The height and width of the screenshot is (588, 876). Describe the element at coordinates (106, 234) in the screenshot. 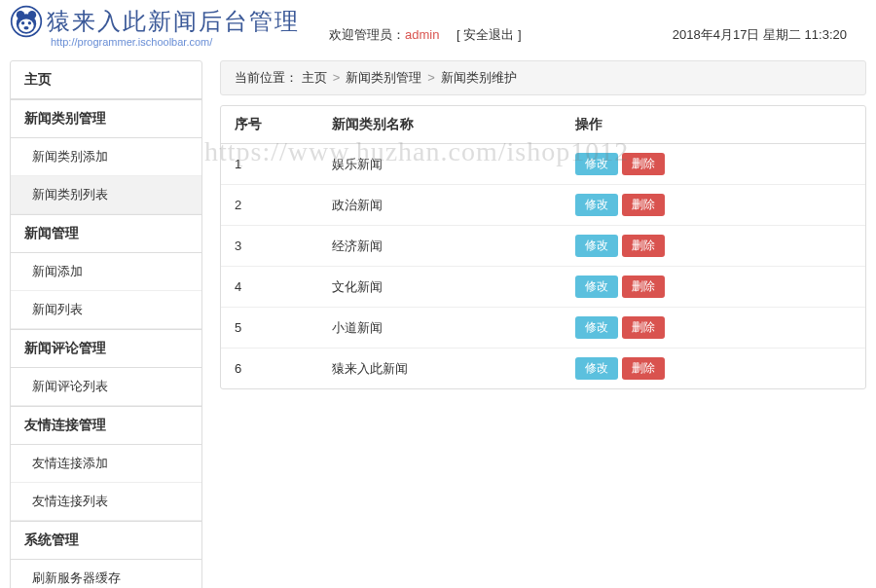

I see `nav-group-header: 新闻管理` at that location.